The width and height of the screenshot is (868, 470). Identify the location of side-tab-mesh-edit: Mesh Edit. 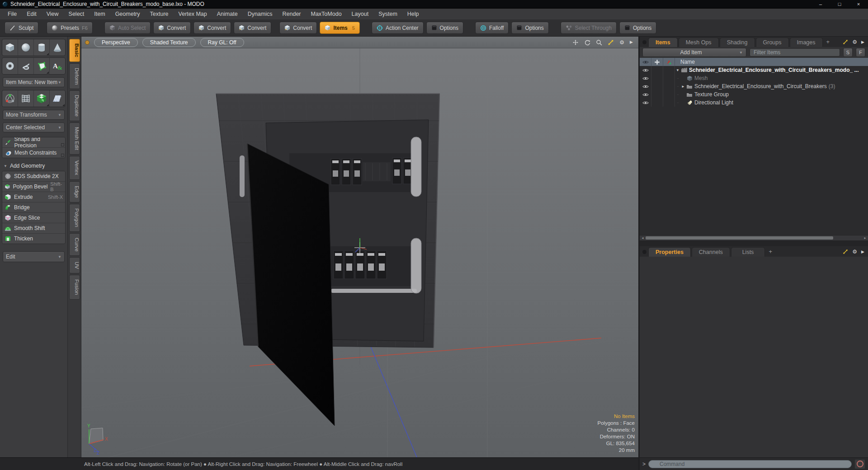
(75, 138).